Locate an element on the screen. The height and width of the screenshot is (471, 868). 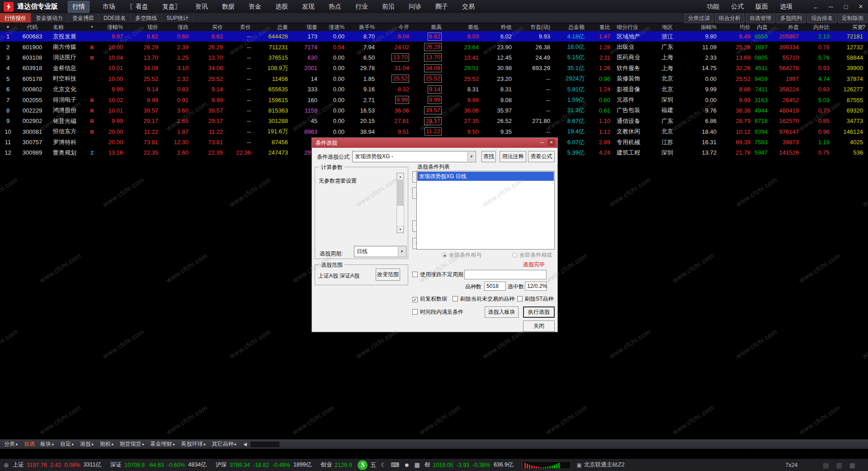
menu-item-资讯: 资讯 is located at coordinates (202, 7).